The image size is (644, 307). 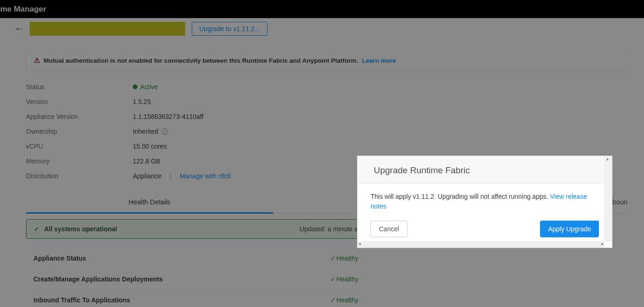 I want to click on modal-body: This will apply v1.11.2. Upgrading will …, so click(x=485, y=199).